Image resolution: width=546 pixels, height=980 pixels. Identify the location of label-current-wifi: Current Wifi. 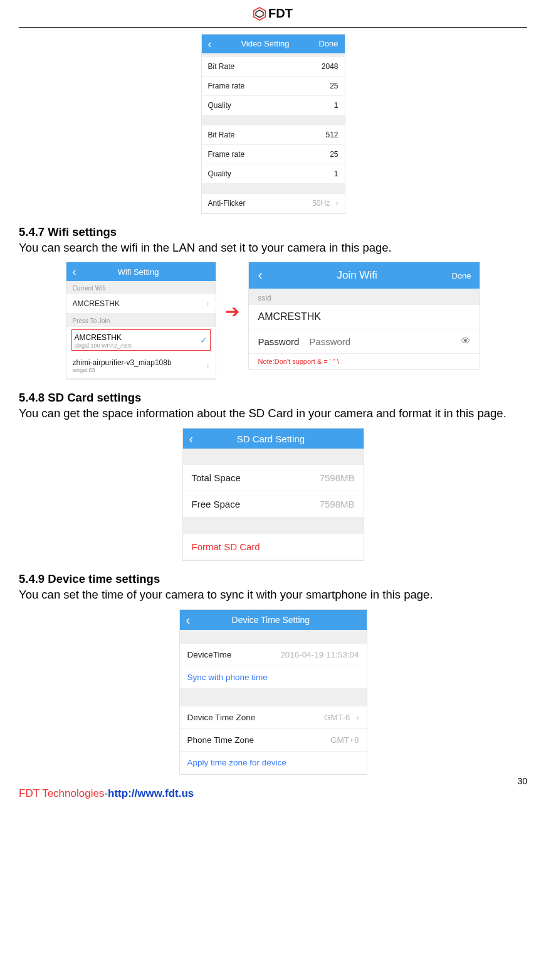
(141, 287).